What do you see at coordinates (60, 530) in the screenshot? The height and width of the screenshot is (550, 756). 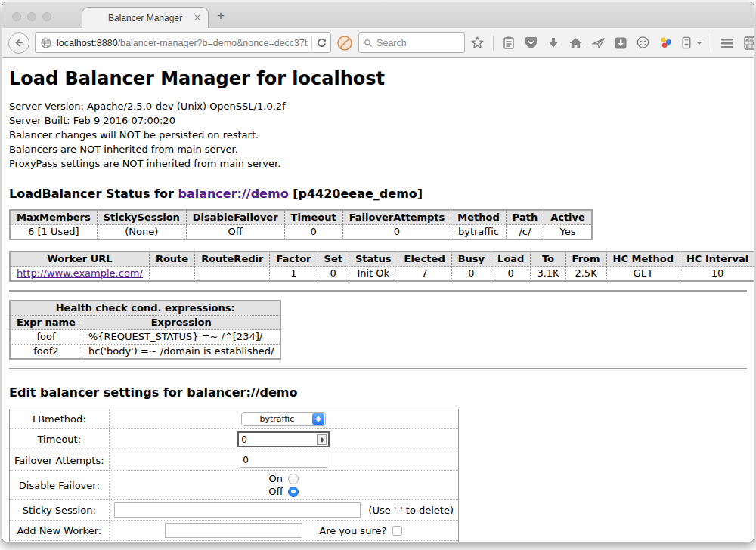 I see `add-worker-label: Add New Worker:` at bounding box center [60, 530].